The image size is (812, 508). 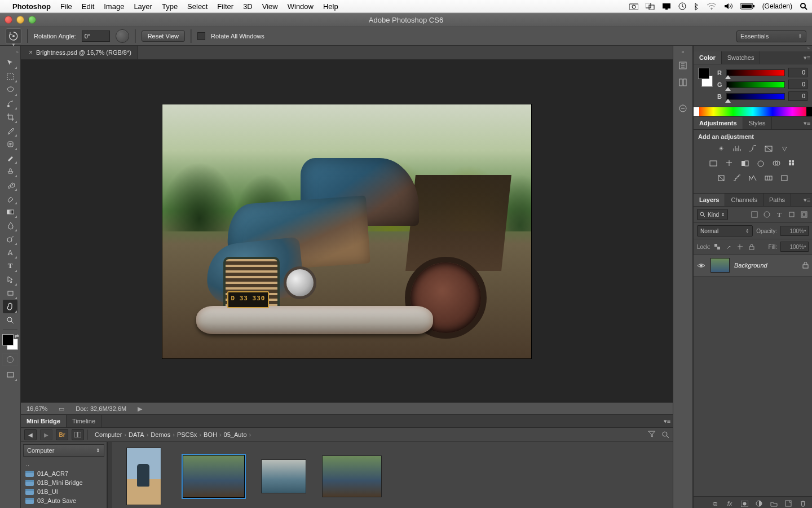 What do you see at coordinates (10, 117) in the screenshot?
I see `crop-tool` at bounding box center [10, 117].